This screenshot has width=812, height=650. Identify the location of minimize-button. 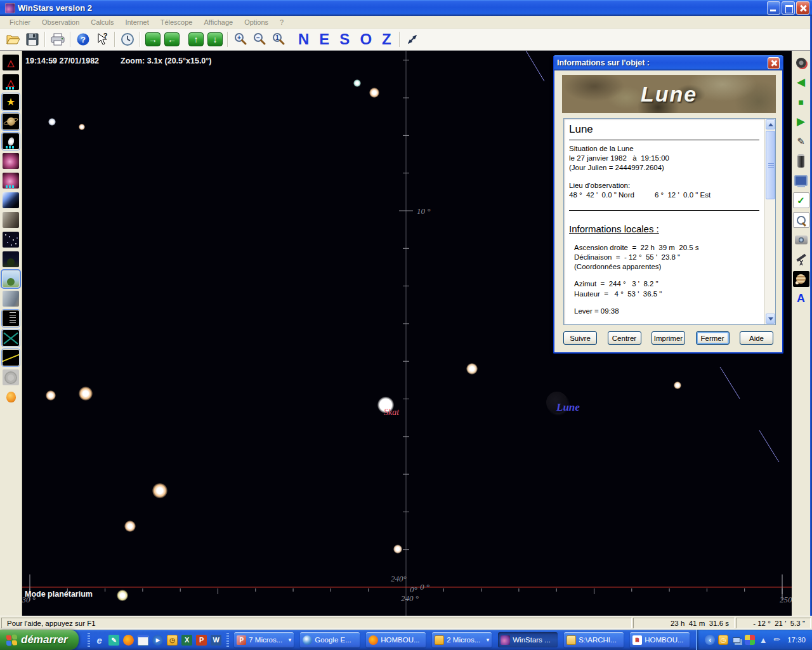
(774, 8).